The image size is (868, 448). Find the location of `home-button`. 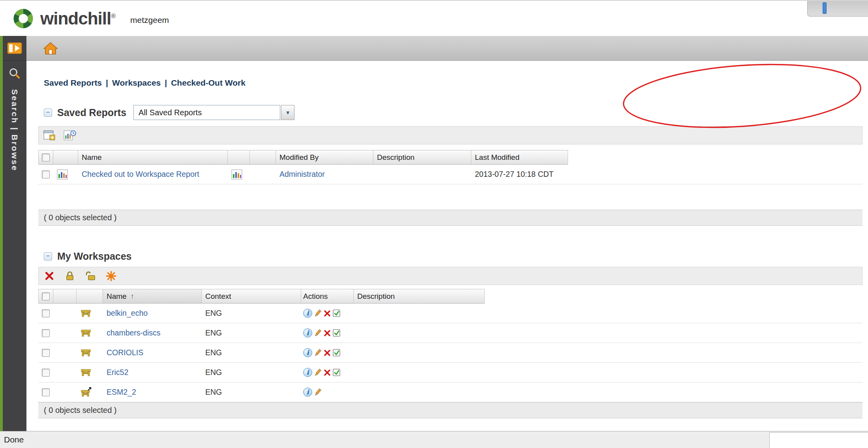

home-button is located at coordinates (51, 48).